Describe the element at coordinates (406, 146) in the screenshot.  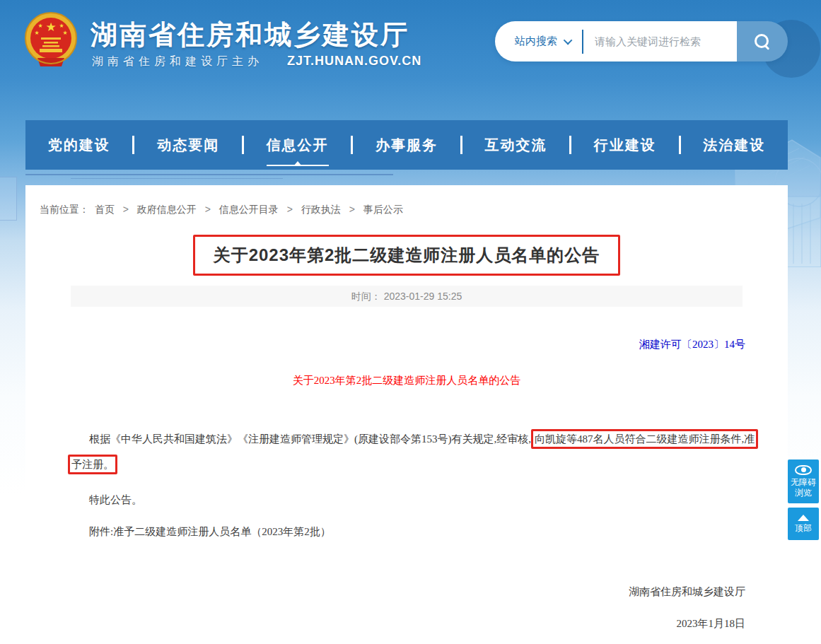
I see `nav-item-services: 办事服务` at that location.